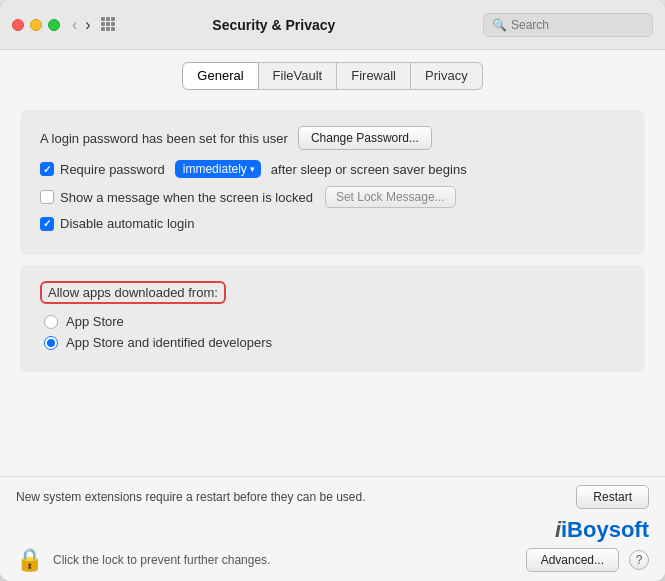  I want to click on disable-login-label: Disable automatic login, so click(127, 224).